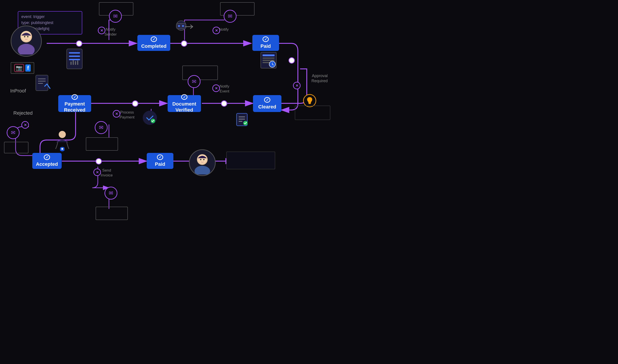 This screenshot has width=618, height=364. Describe the element at coordinates (267, 100) in the screenshot. I see `cleared-check-icon: ✓` at that location.